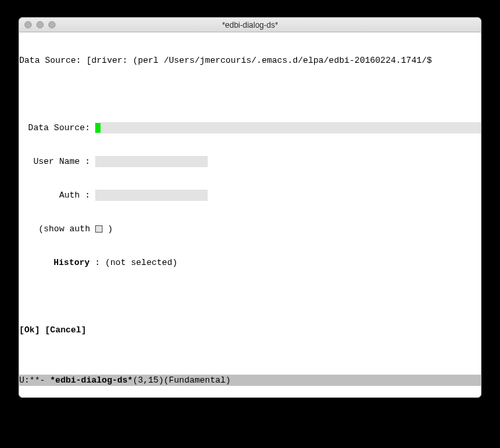 This screenshot has width=500, height=448. I want to click on traffic-lights, so click(37, 25).